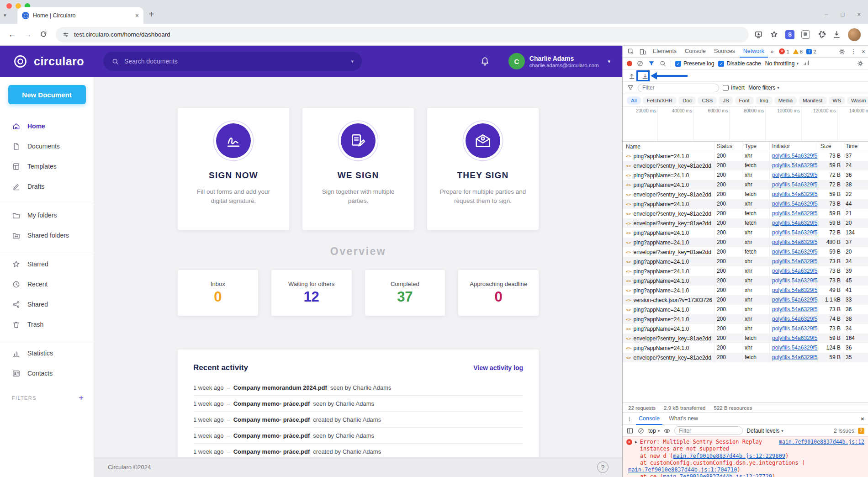 This screenshot has height=477, width=868. Describe the element at coordinates (853, 51) in the screenshot. I see `devtools-menu-icon: ⋮` at that location.